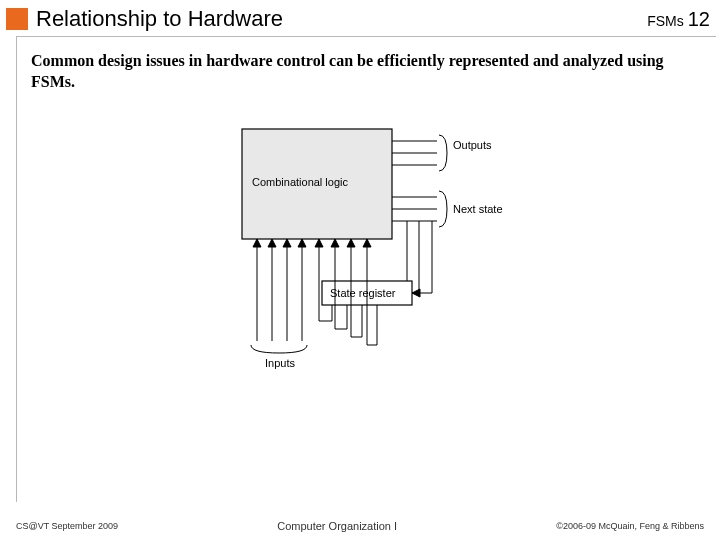 Image resolution: width=720 pixels, height=540 pixels. What do you see at coordinates (472, 145) in the screenshot?
I see `outputs-label: Outputs` at bounding box center [472, 145].